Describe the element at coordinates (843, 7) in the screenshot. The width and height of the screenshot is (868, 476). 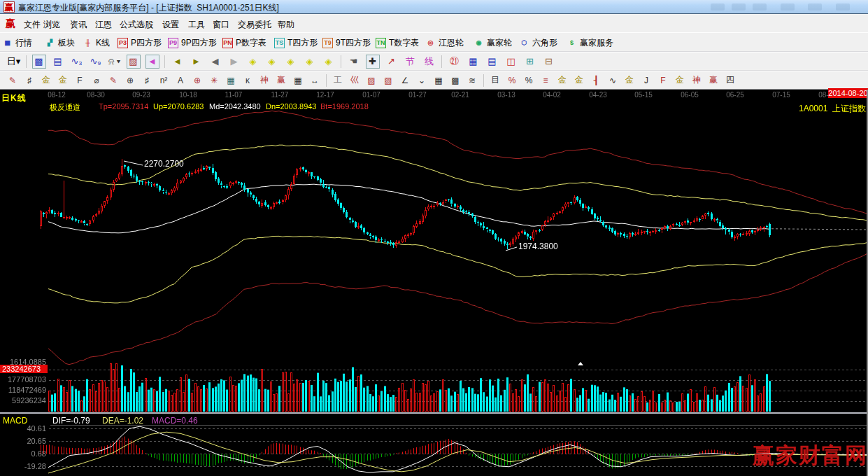
I see `close-child-button` at that location.